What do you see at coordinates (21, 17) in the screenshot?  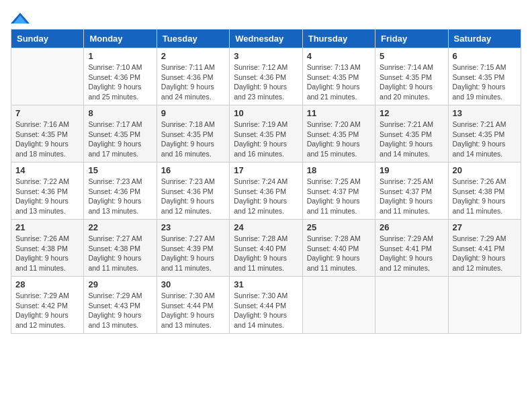 I see `logo` at bounding box center [21, 17].